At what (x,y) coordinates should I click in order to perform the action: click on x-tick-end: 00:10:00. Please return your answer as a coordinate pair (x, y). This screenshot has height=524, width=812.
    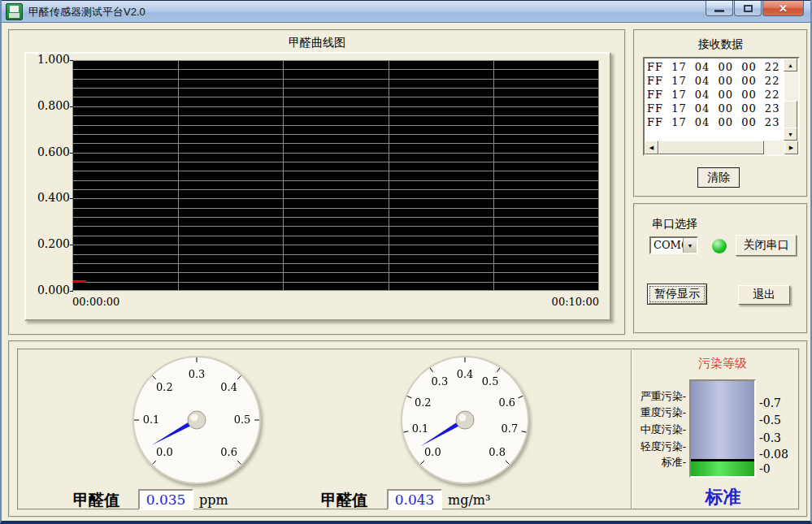
    Looking at the image, I should click on (561, 302).